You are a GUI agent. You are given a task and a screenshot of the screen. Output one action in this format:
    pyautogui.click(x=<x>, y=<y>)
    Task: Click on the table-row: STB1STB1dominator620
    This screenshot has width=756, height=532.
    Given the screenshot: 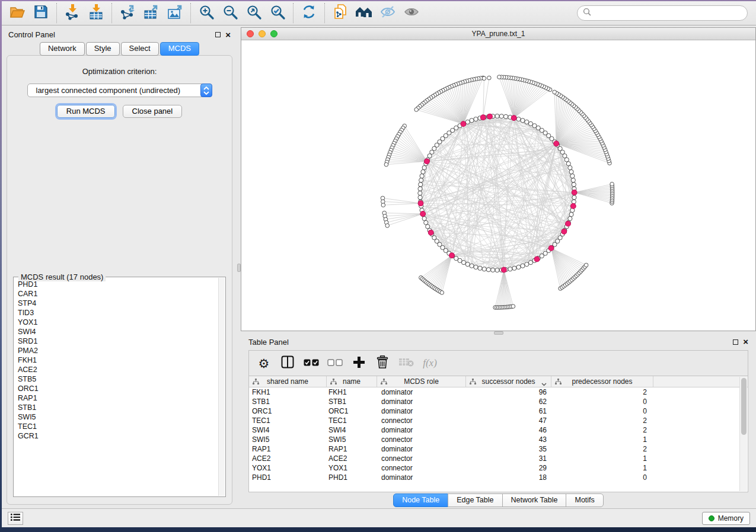 What is the action you would take?
    pyautogui.click(x=498, y=402)
    